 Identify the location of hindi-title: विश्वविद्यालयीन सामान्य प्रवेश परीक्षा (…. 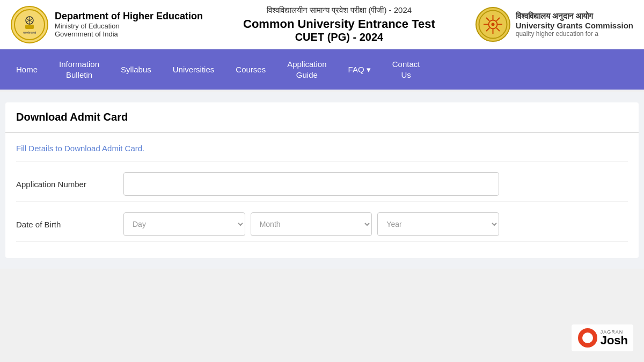
(339, 10).